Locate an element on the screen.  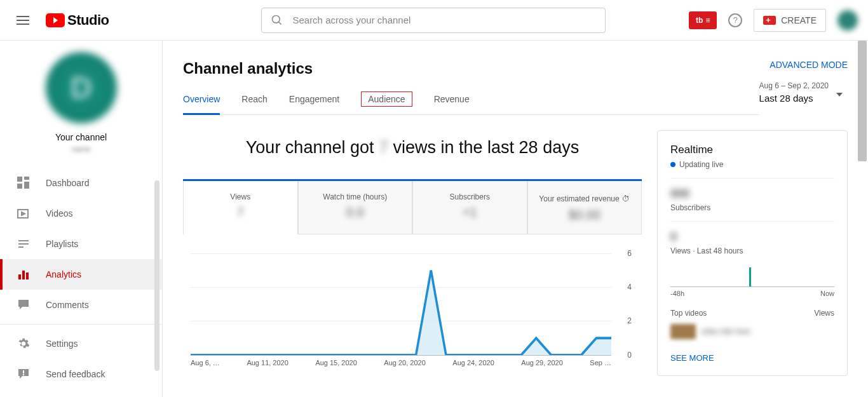
video-thumbnail is located at coordinates (683, 332).